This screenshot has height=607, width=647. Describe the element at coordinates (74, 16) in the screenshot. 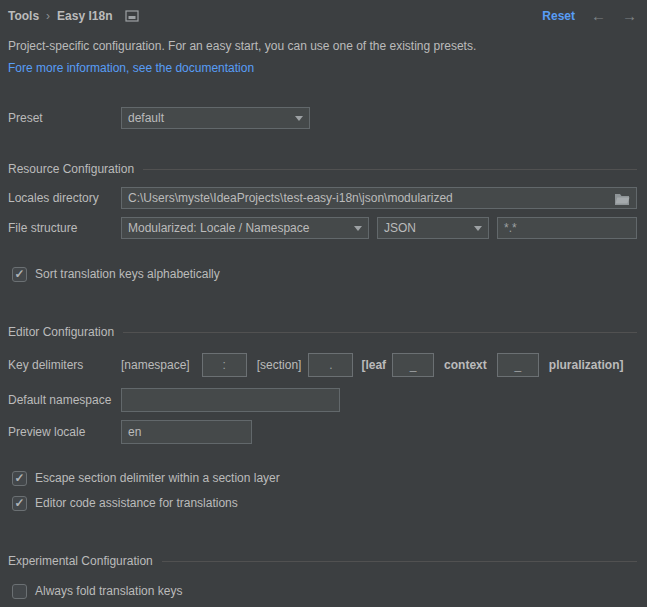

I see `breadcrumb: Tools › Easy I18n` at that location.